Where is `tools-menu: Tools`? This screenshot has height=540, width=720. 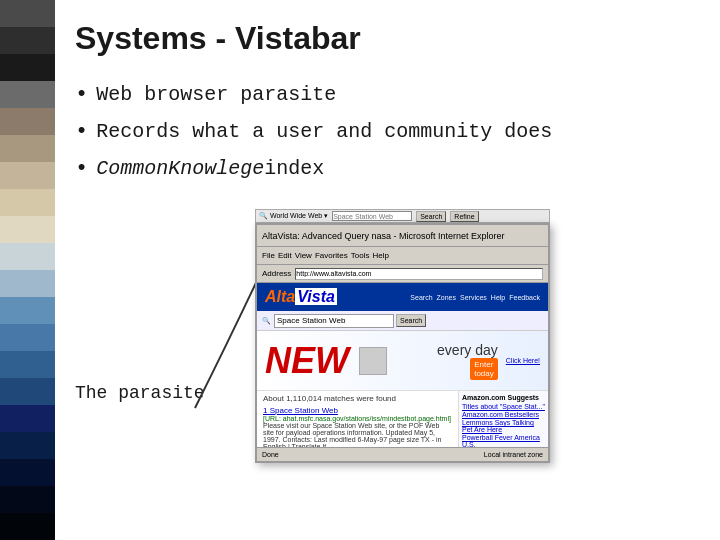
tools-menu: Tools is located at coordinates (360, 256).